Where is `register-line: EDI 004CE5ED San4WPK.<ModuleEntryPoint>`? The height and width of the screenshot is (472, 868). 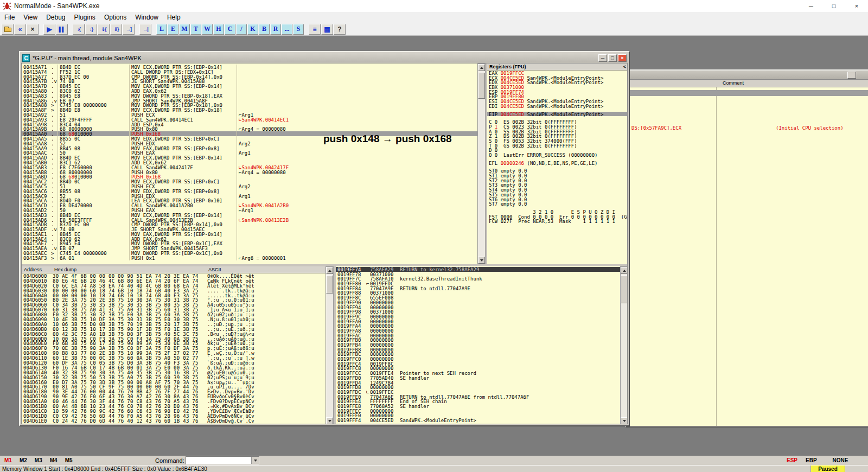
register-line: EDI 004CE5ED San4WPK.<ModuleEntryPoint> is located at coordinates (558, 106).